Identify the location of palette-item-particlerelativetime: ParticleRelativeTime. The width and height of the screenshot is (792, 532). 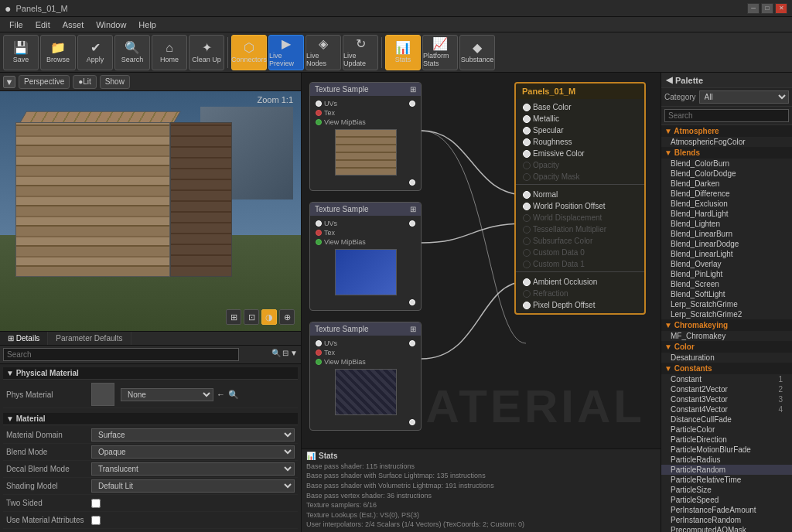
(727, 479).